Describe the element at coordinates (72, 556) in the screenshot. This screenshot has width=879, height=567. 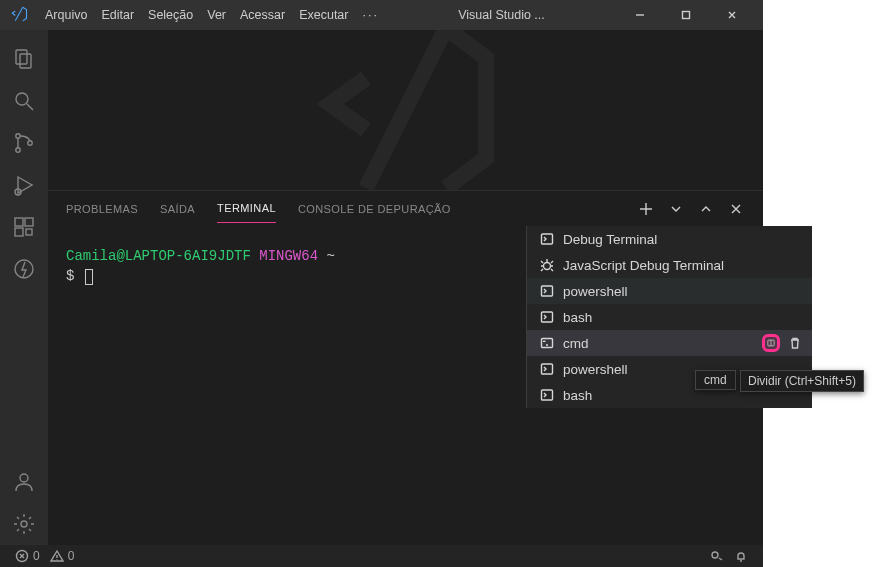
I see `status-warnings-count: 0` at that location.